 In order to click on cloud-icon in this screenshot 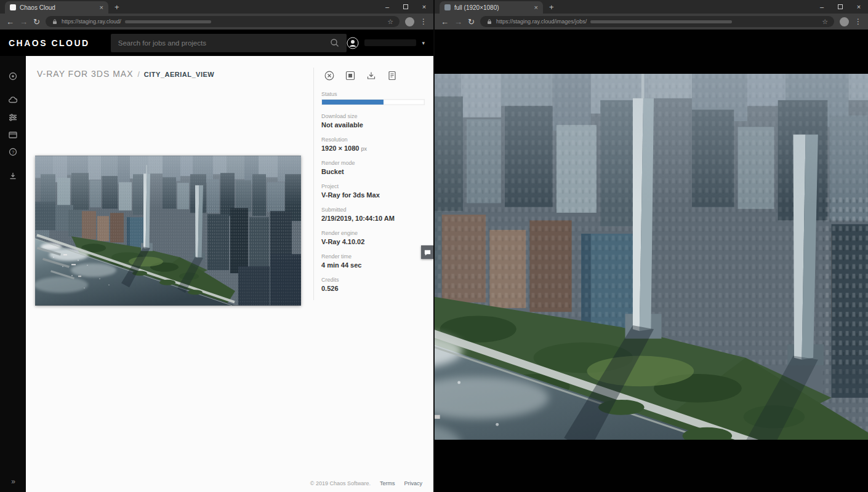, I will do `click(13, 100)`.